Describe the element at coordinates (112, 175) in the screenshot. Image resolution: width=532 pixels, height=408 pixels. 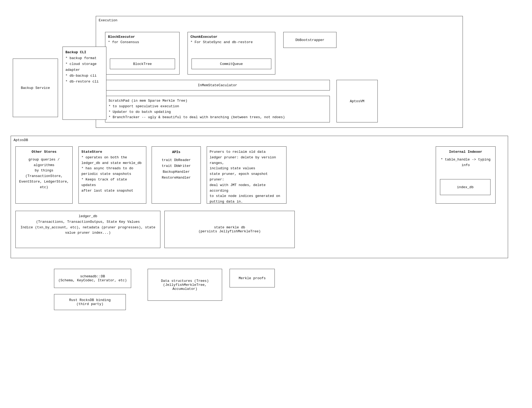
I see `state-store-box: StateStore * operates on both the ledger…` at that location.